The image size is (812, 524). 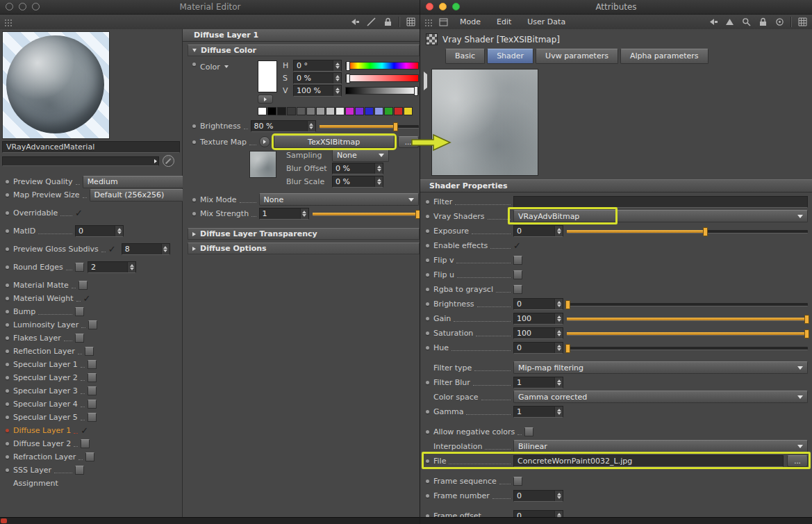 I want to click on gloss-subdivs-spinner: 8, so click(x=146, y=249).